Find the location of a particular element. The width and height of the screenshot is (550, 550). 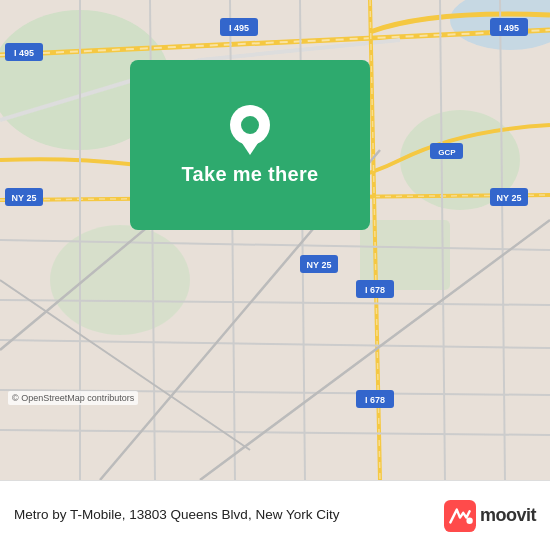

attribution-text: © OpenStreetMap contributors is located at coordinates (73, 398).